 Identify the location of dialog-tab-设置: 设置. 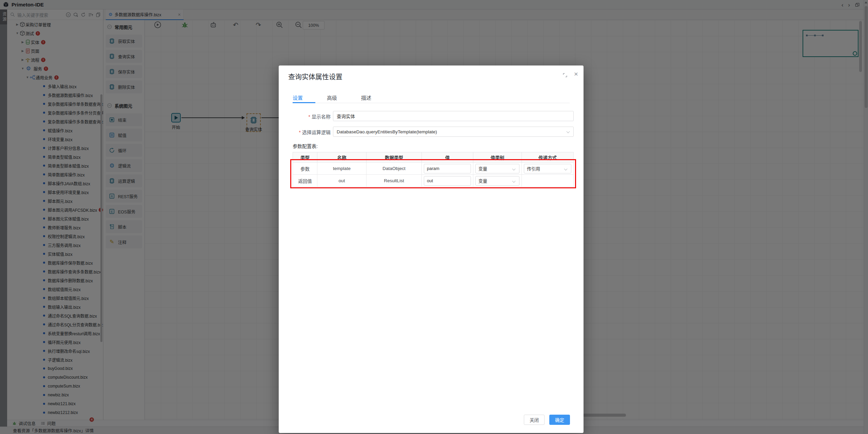
(298, 98).